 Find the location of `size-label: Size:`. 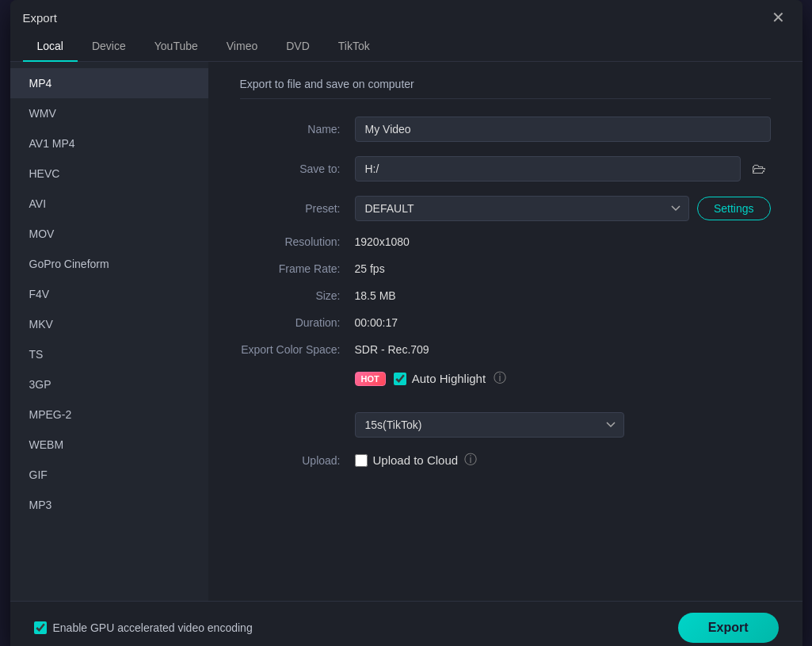

size-label: Size: is located at coordinates (298, 296).